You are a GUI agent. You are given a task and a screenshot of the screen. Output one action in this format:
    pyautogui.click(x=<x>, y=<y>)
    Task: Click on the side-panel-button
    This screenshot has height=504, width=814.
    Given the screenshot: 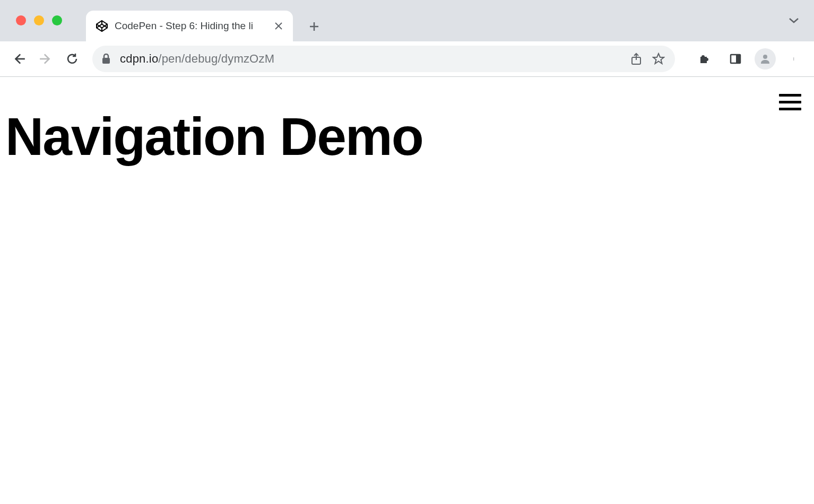 What is the action you would take?
    pyautogui.click(x=735, y=59)
    